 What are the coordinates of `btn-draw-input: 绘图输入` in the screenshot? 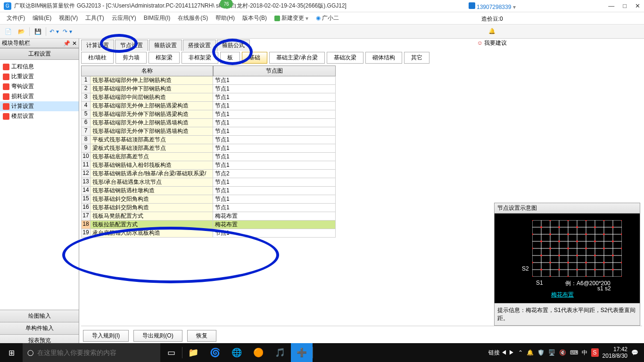 It's located at (40, 316).